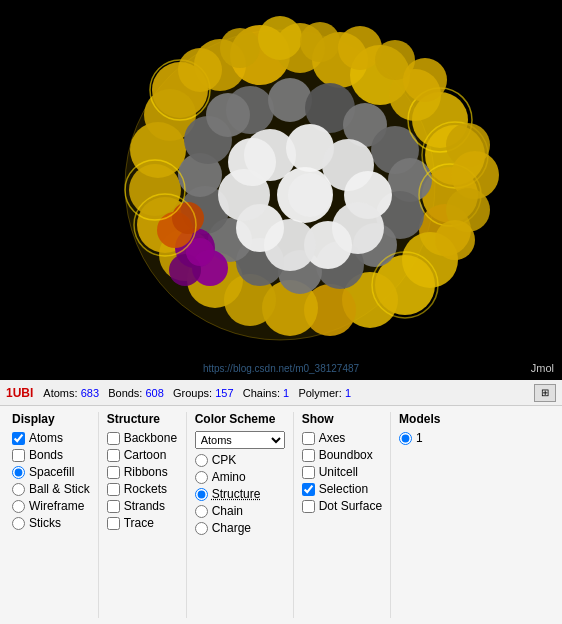  I want to click on charge-radio, so click(202, 528).